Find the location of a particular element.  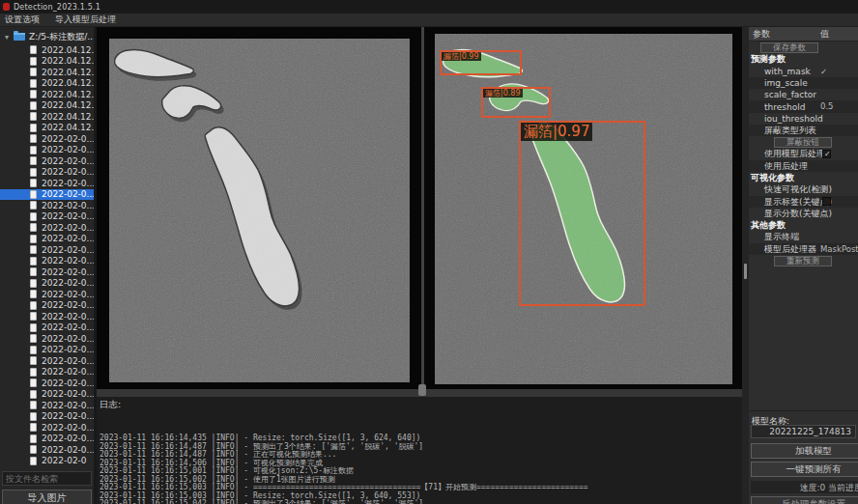

param-row: 屏蔽类型列表 屏蔽类型列表 is located at coordinates (804, 130).